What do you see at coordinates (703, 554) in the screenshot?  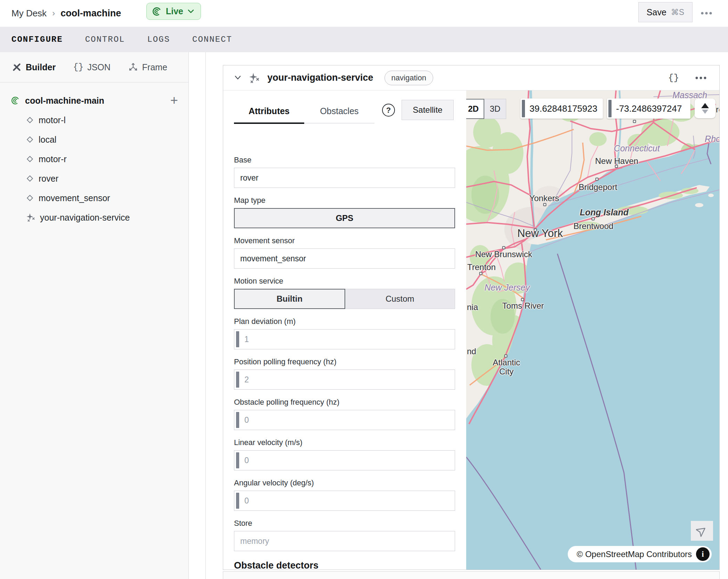 I see `info-icon: i` at bounding box center [703, 554].